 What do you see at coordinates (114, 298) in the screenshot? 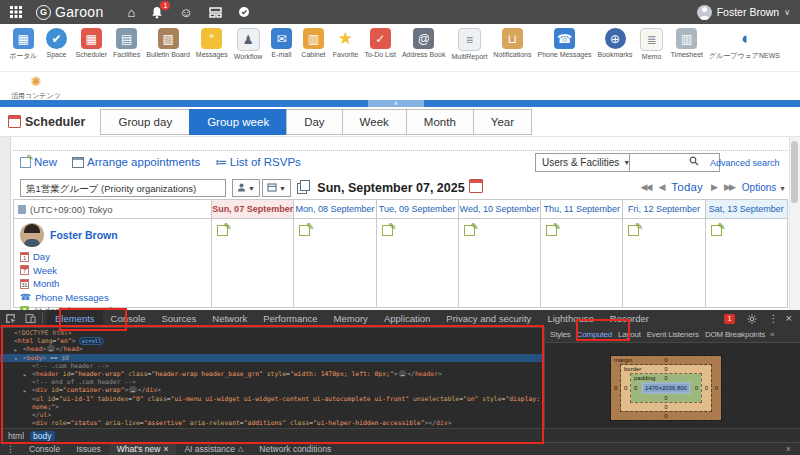
I see `member-link-phone-messages: ☎Phone Messages` at bounding box center [114, 298].